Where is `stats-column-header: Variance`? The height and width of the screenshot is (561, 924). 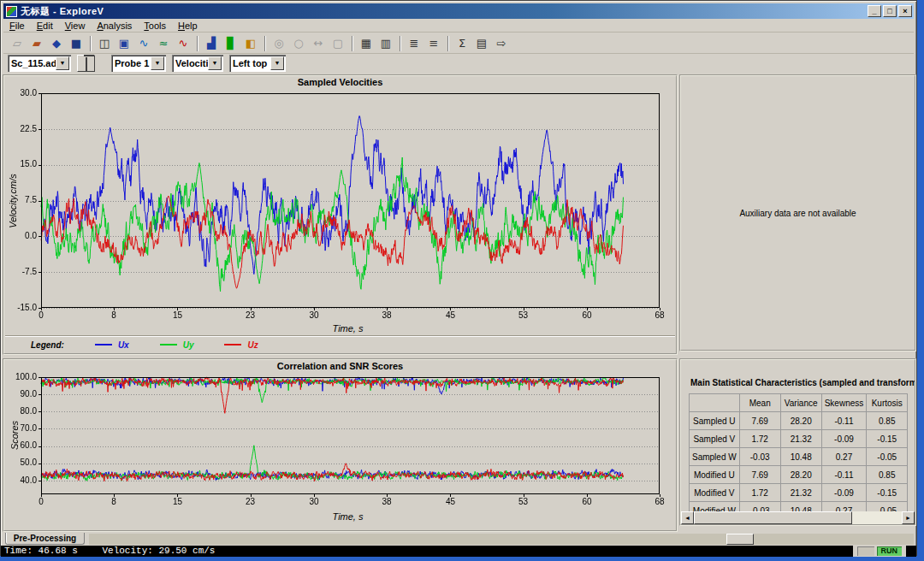
stats-column-header: Variance is located at coordinates (801, 404).